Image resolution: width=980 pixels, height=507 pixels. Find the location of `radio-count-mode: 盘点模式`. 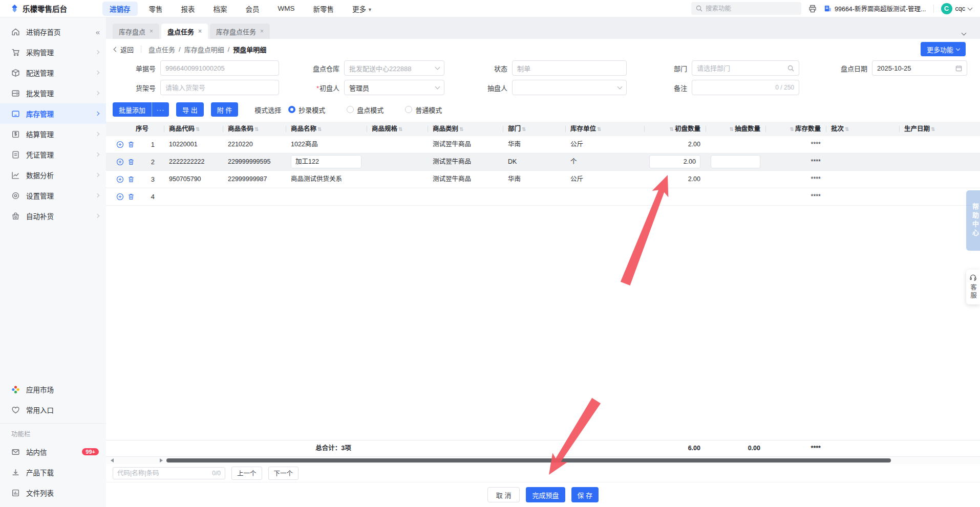

radio-count-mode: 盘点模式 is located at coordinates (365, 109).